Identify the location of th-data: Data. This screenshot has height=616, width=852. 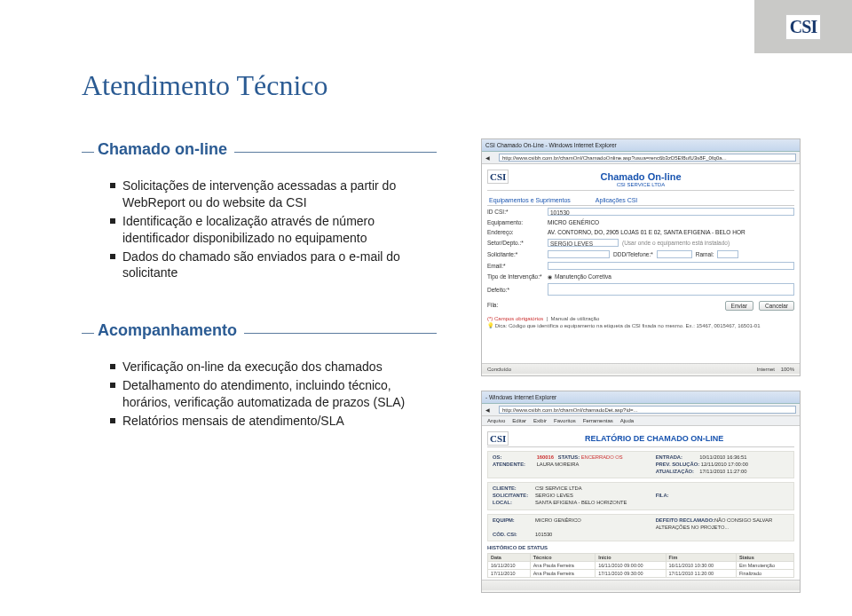
(509, 557).